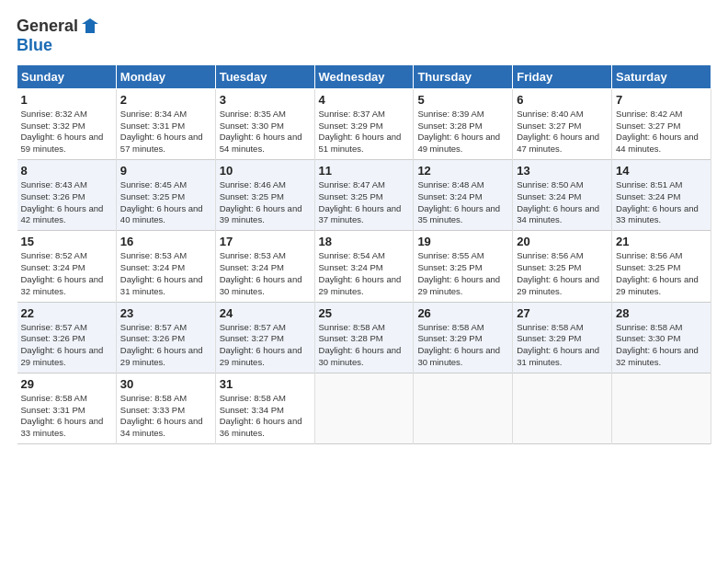 The image size is (728, 563). What do you see at coordinates (66, 202) in the screenshot?
I see `day-info: Sunrise: 8:43 AM Sunset: 3:26 PM Dayligh…` at bounding box center [66, 202].